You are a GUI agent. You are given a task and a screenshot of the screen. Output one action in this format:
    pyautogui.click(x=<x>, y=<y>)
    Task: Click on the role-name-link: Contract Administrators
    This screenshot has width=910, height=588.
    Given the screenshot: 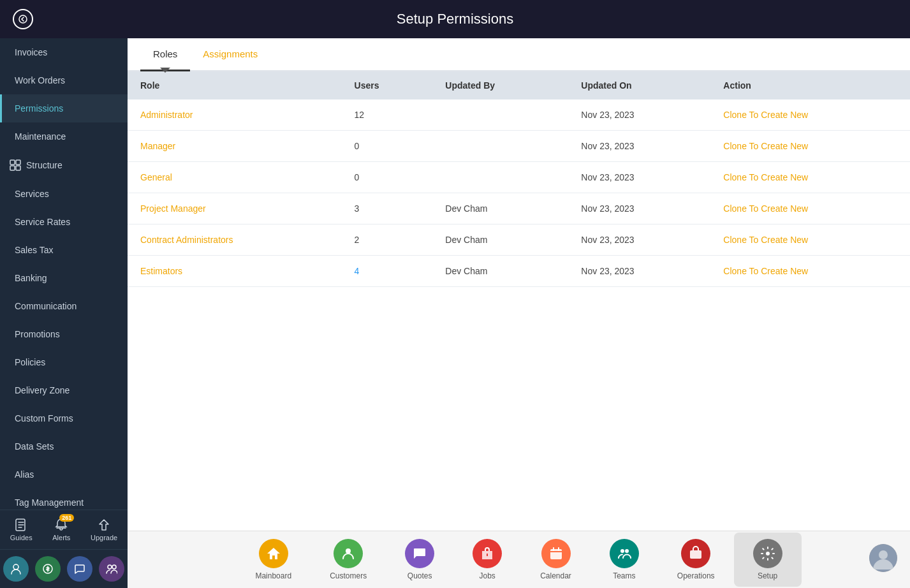 What is the action you would take?
    pyautogui.click(x=187, y=240)
    